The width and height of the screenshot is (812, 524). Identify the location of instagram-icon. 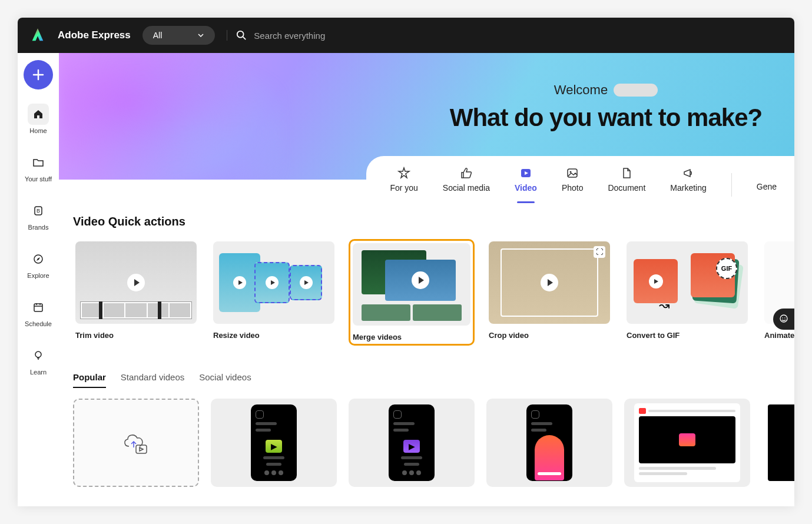
(260, 414).